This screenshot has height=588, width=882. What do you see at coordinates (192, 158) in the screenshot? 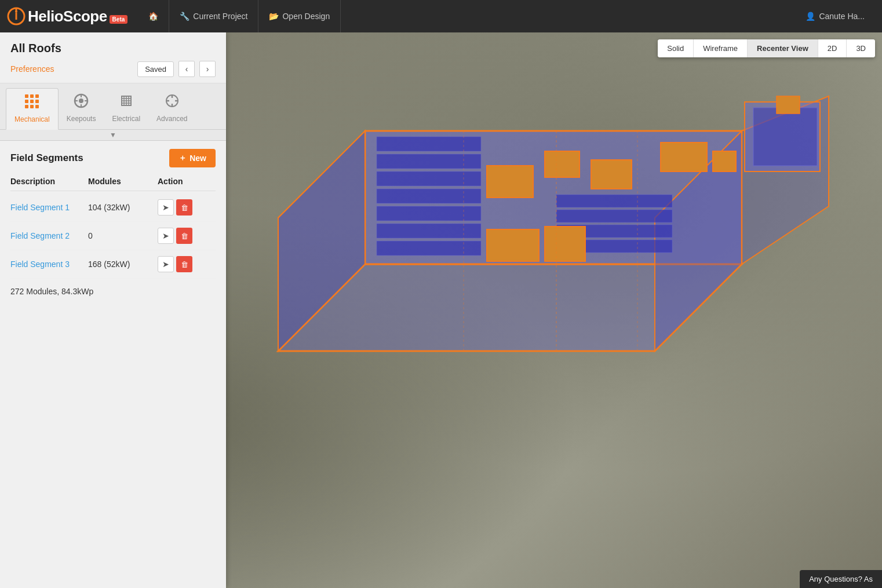
I see `new-field-segment-button: ＋ New` at bounding box center [192, 158].